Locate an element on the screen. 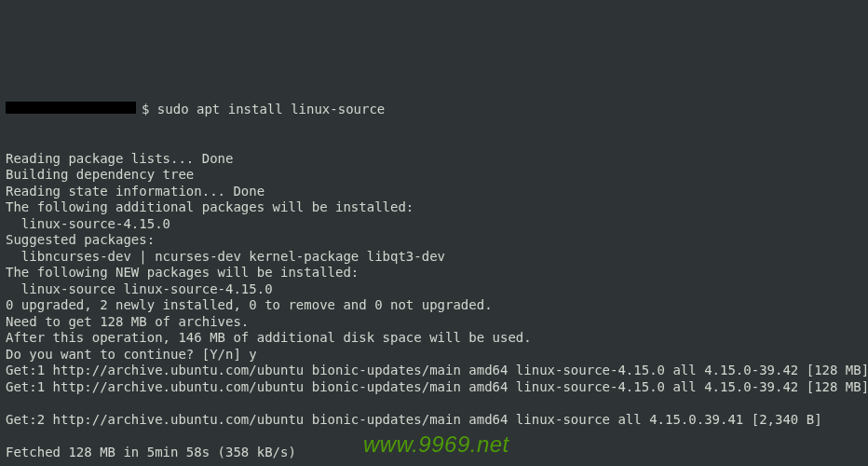  output-line: The following additional packages will b… is located at coordinates (434, 208).